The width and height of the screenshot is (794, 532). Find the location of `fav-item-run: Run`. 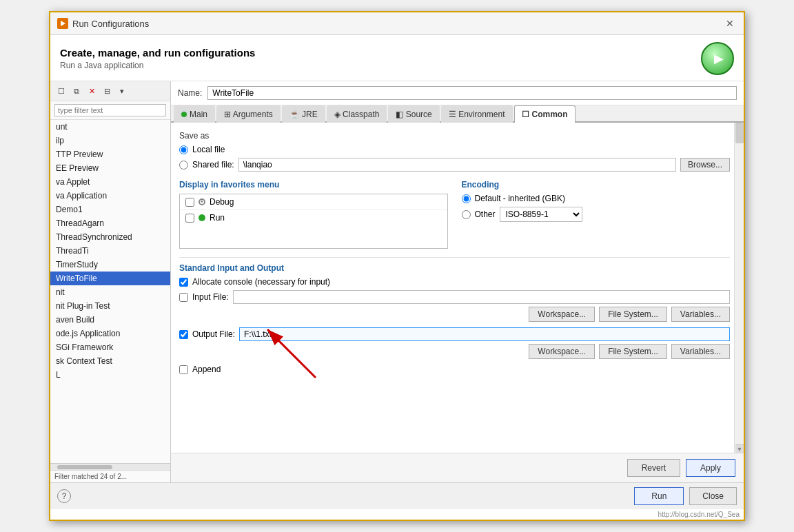

fav-item-run: Run is located at coordinates (314, 218).